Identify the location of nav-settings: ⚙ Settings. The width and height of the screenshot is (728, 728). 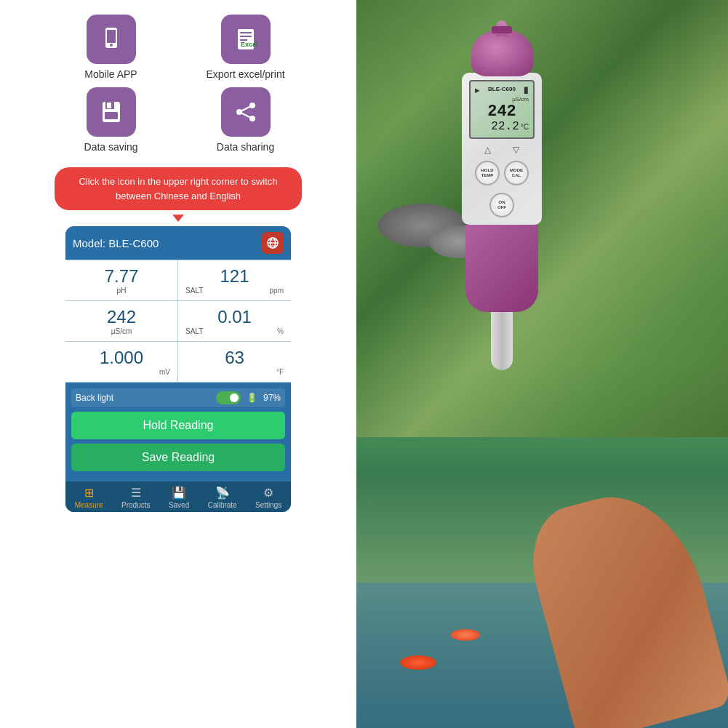
(268, 497).